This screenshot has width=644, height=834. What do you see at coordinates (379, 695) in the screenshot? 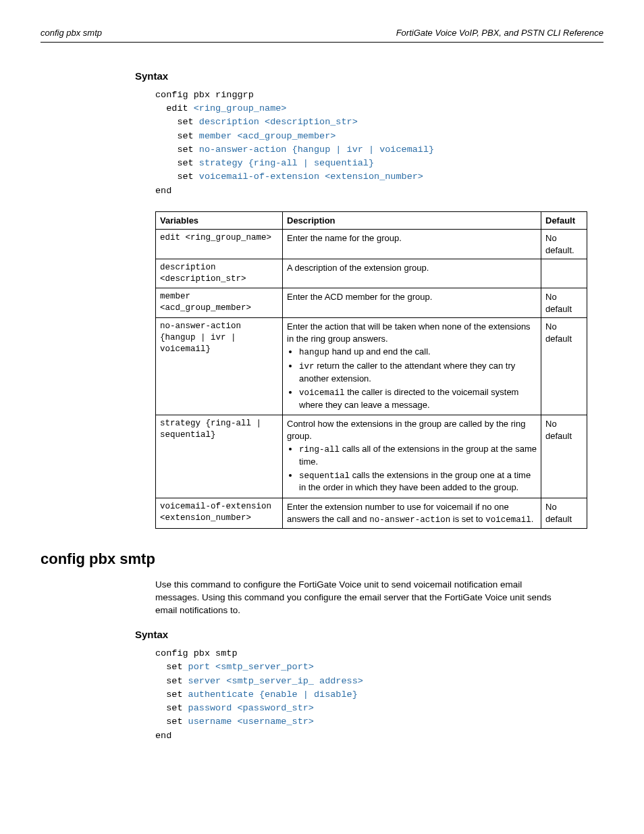
I see `code-block-2: config pbx smtp set port <smtp_server_po…` at bounding box center [379, 695].